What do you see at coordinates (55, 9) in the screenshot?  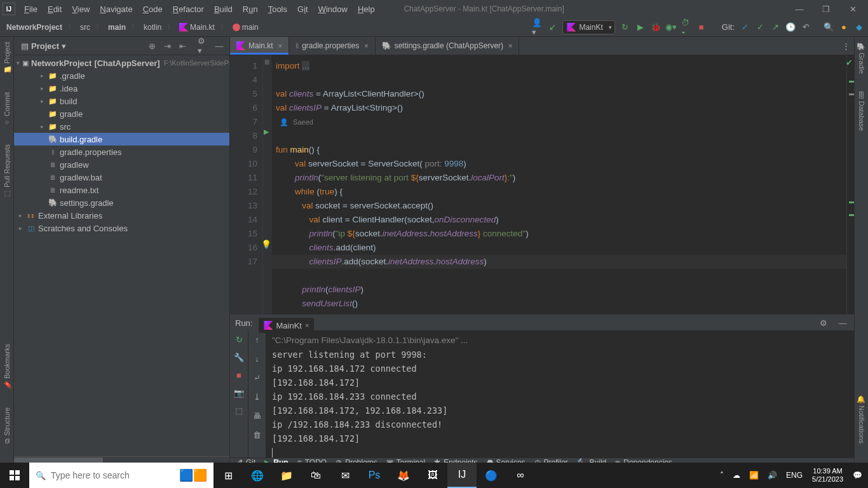 I see `menu-edit: Edit` at bounding box center [55, 9].